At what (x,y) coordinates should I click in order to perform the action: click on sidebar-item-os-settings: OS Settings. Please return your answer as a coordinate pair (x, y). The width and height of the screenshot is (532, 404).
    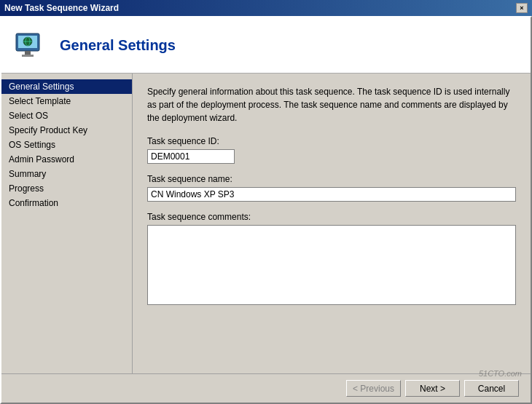
    Looking at the image, I should click on (67, 145).